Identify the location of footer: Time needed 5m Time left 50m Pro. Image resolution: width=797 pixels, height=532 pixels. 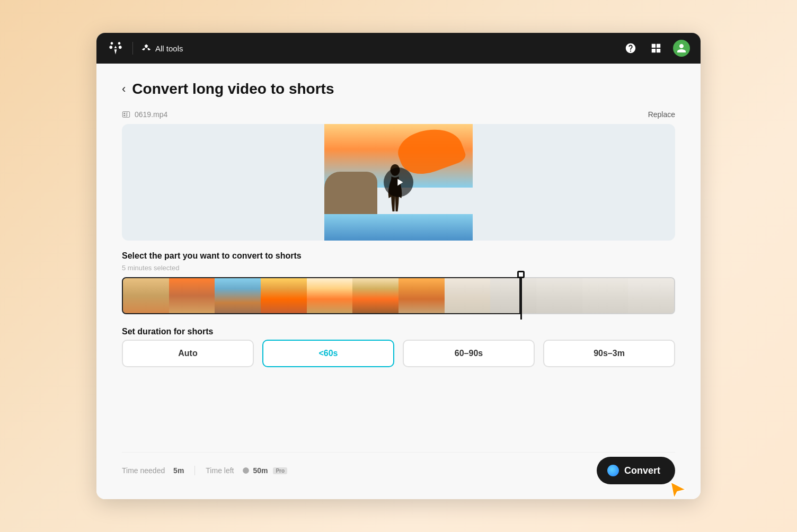
(398, 468).